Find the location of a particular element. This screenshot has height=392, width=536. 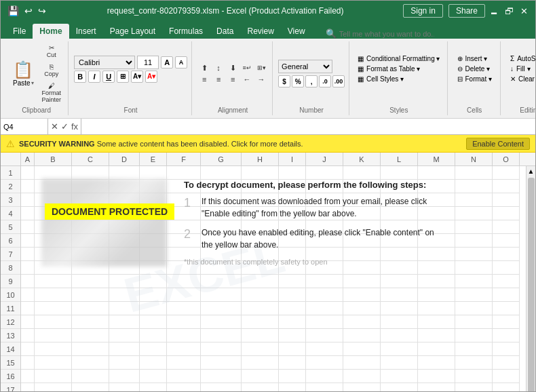

bold-button: B is located at coordinates (80, 77).